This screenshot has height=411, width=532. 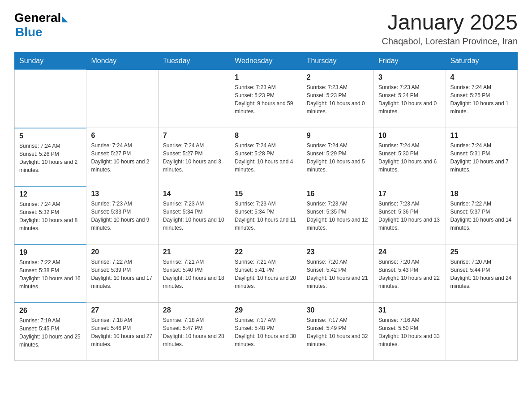 What do you see at coordinates (338, 77) in the screenshot?
I see `day-number: 2` at bounding box center [338, 77].